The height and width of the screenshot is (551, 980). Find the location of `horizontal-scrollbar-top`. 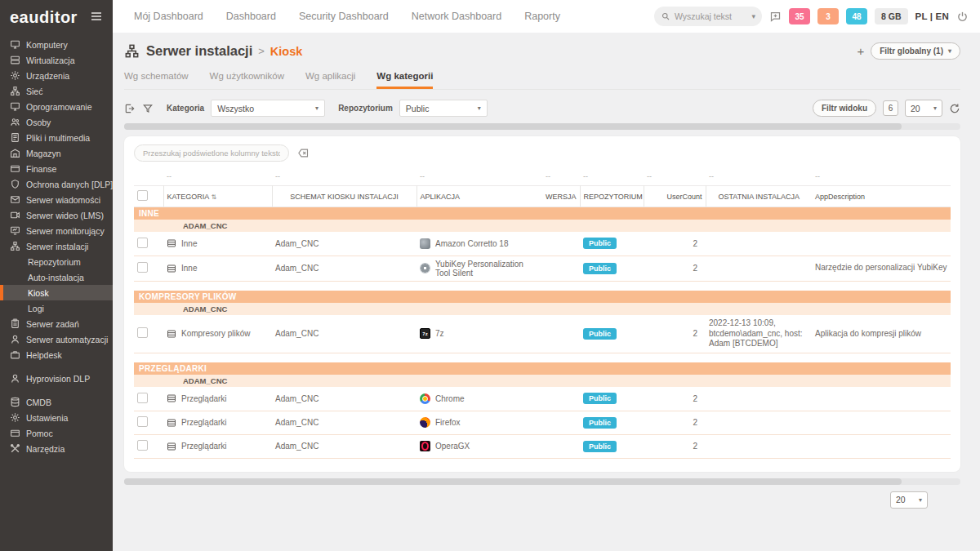

horizontal-scrollbar-top is located at coordinates (542, 127).